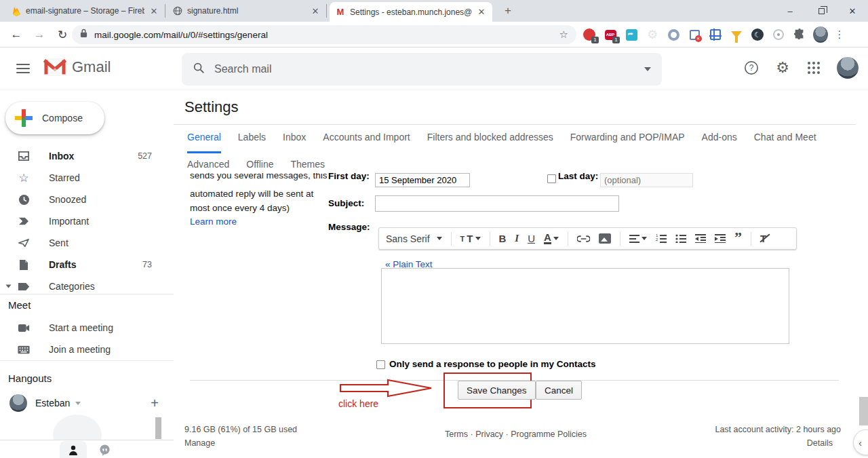 Image resolution: width=868 pixels, height=458 pixels. I want to click on first-day-input, so click(422, 180).